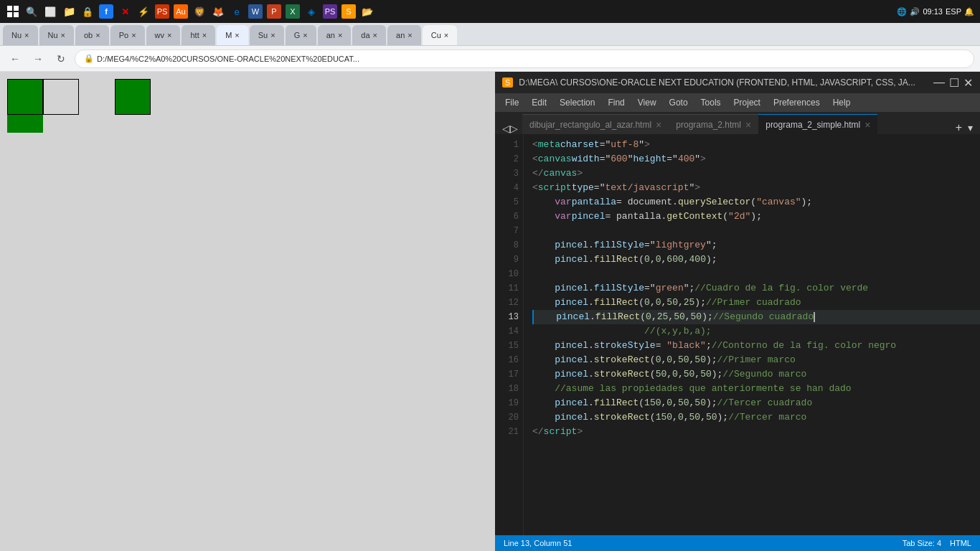 The width and height of the screenshot is (980, 551). What do you see at coordinates (311, 11) in the screenshot?
I see `vscode-icon: ◈` at bounding box center [311, 11].